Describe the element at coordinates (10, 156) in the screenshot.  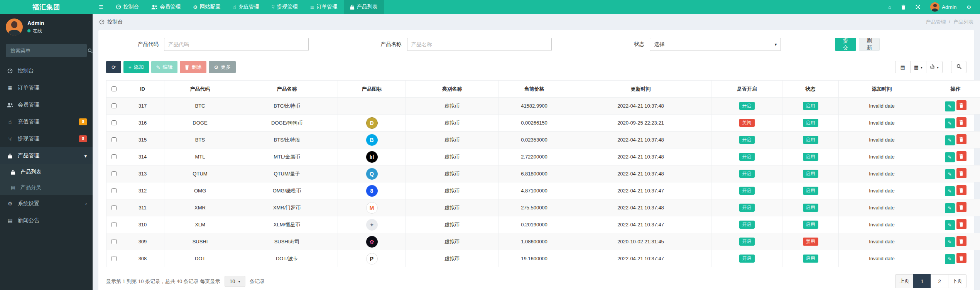
I see `bag-icon` at that location.